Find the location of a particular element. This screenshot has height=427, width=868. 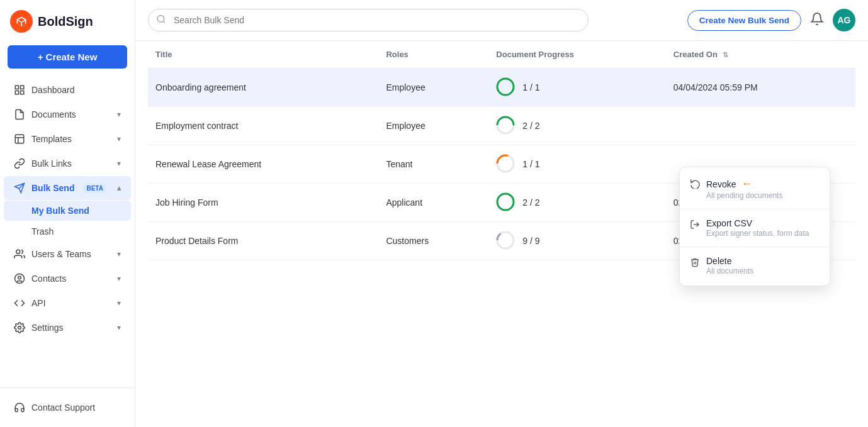

context-menu-revoke: Revoke← All pending documents is located at coordinates (755, 189).